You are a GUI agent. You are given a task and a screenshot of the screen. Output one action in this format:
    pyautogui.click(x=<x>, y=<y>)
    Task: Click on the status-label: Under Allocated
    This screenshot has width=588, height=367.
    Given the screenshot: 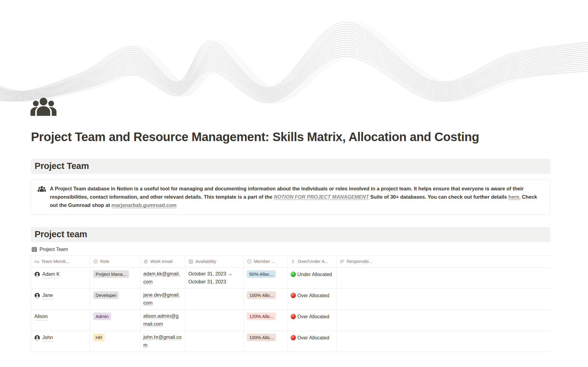 What is the action you would take?
    pyautogui.click(x=315, y=274)
    